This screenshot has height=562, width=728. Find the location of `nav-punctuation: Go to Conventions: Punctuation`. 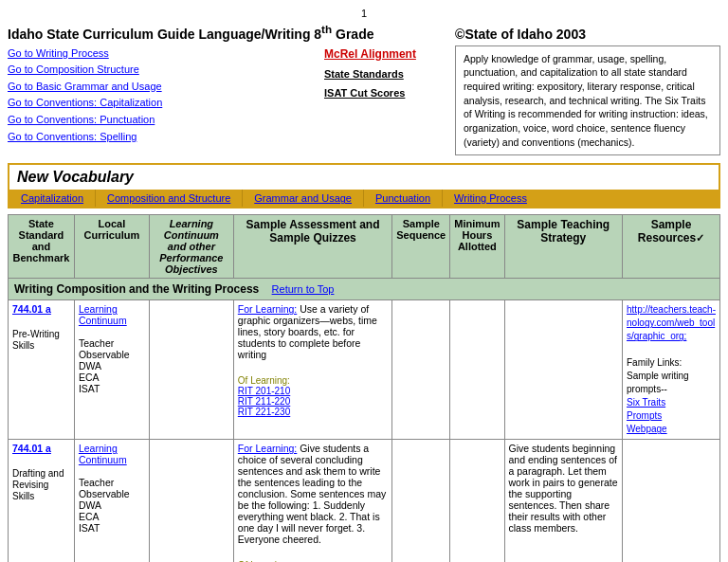

nav-punctuation: Go to Conventions: Punctuation is located at coordinates (162, 120).